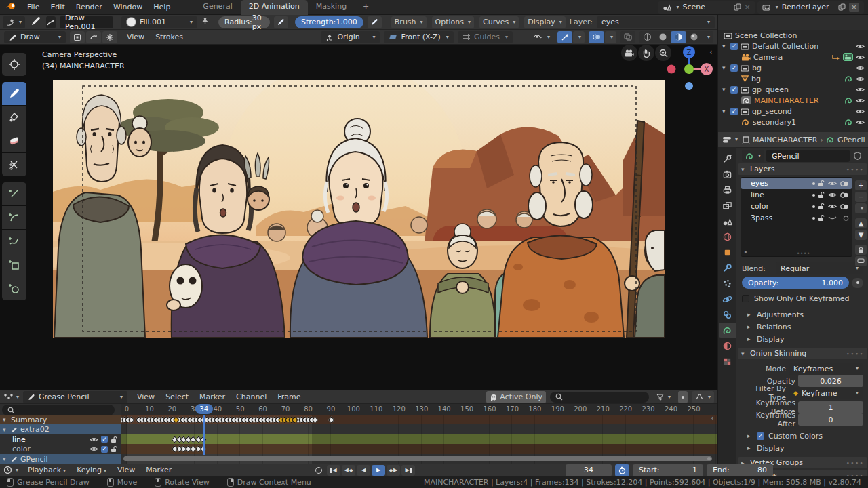 The height and width of the screenshot is (488, 868). I want to click on list-resize-grip: ∙∙∙∙, so click(804, 253).